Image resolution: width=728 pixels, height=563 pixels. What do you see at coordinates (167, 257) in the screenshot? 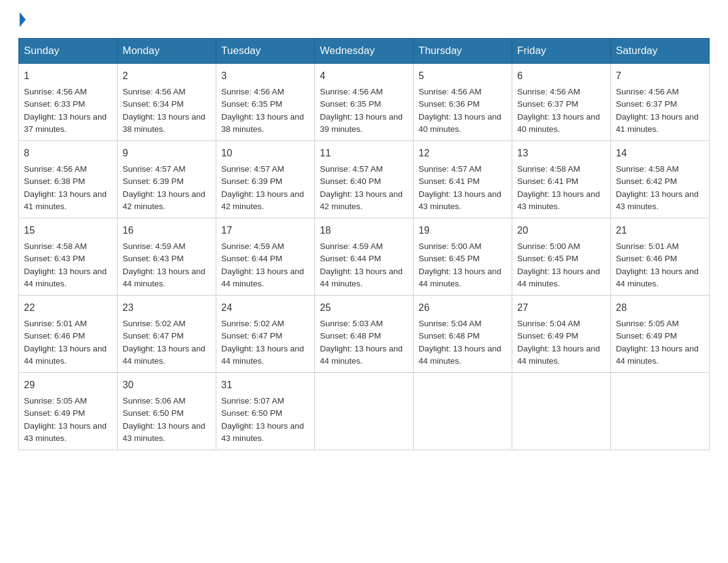
I see `calendar-cell: 16Sunrise: 4:59 AMSunset: 6:43 PMDayligh…` at bounding box center [167, 257].